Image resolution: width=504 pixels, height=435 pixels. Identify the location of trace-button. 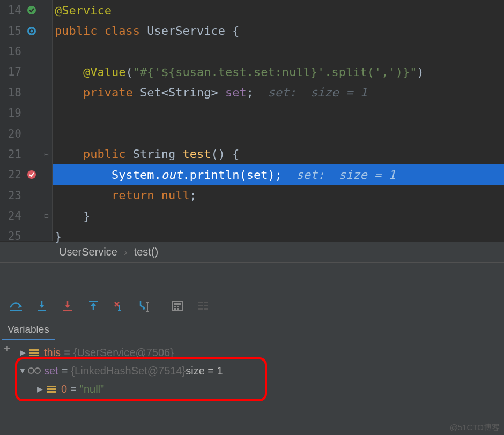
(203, 306).